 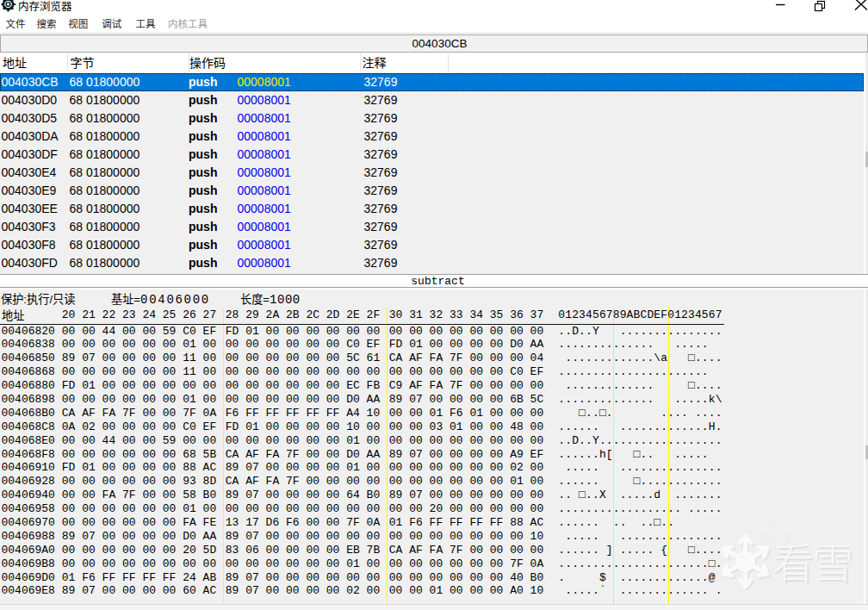 What do you see at coordinates (467, 427) in the screenshot?
I see `hex-bytes-group3: 00 00 03 01 00 00 48 00` at bounding box center [467, 427].